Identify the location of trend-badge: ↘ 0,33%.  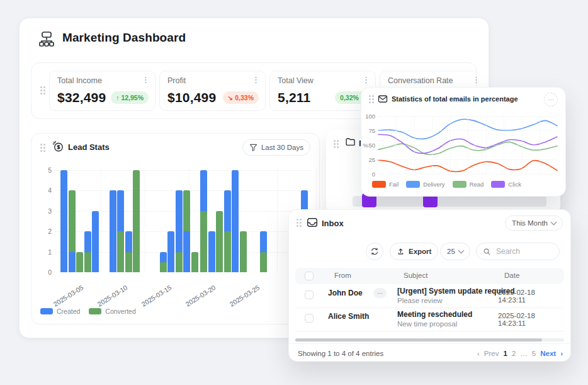
(241, 98).